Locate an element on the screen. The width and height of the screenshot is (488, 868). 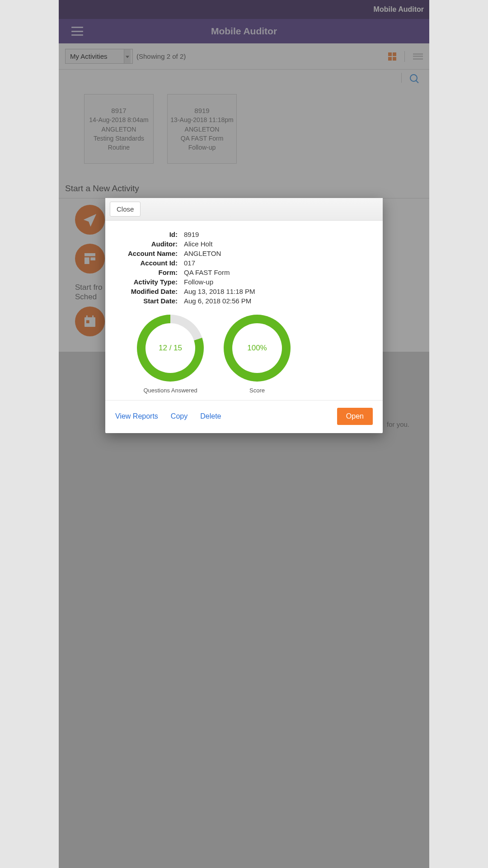
field-value: 8919 is located at coordinates (192, 234).